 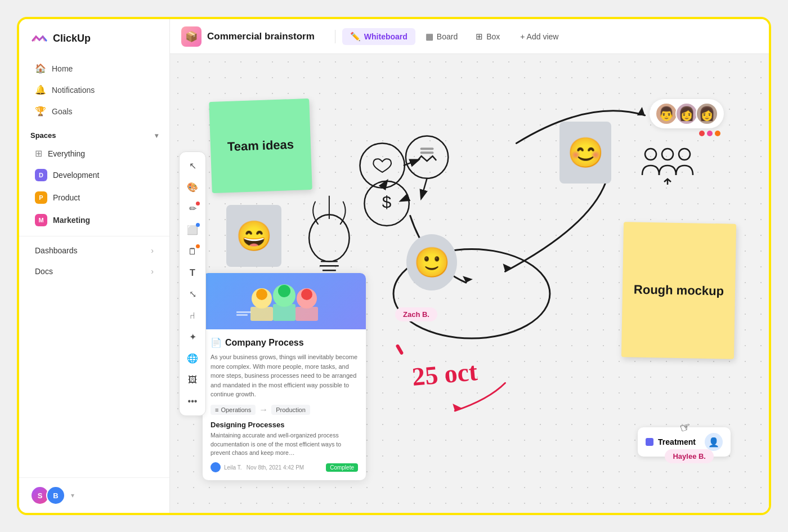 I want to click on sidebar-item-marketing: M Marketing, so click(x=95, y=220).